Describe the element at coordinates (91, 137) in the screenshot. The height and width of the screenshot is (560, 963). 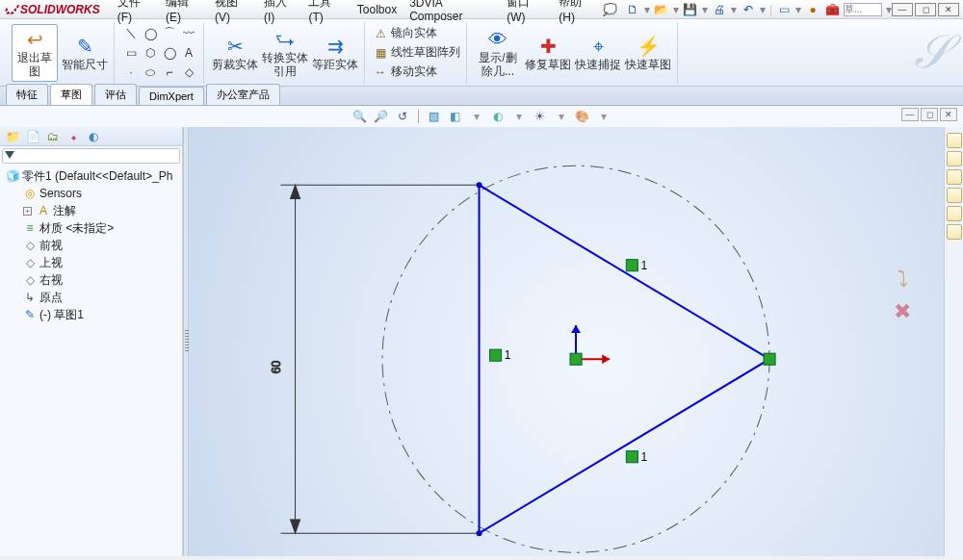
I see `fm-tab-strip: 📁 📄 🗂 ⬥ ◐` at that location.